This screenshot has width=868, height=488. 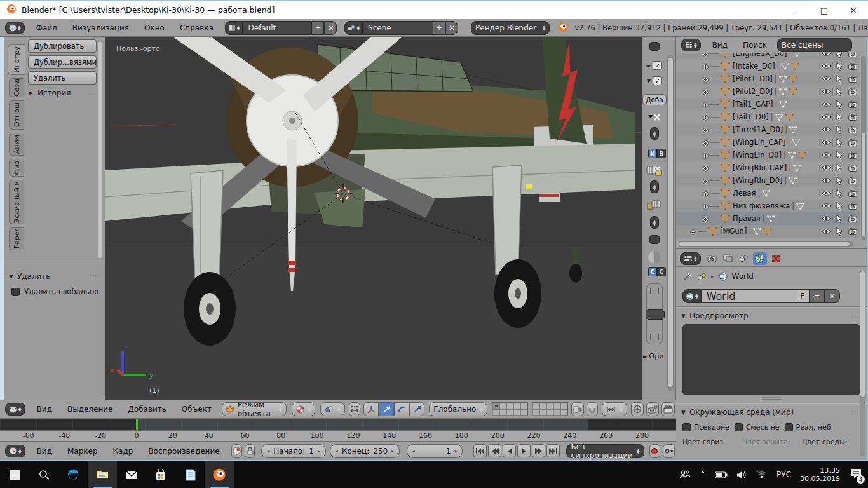 I want to click on scene-delete-button: ✕, so click(x=452, y=28).